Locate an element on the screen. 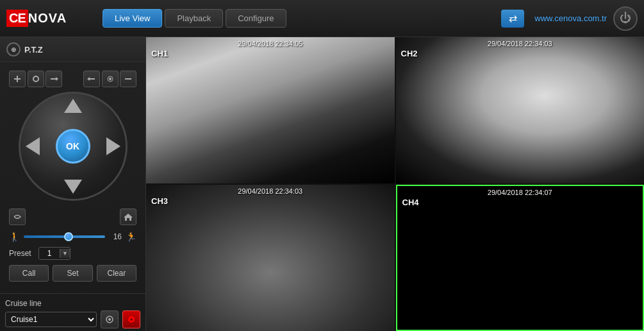 The width and height of the screenshot is (644, 331). ptz-dial: OK is located at coordinates (73, 146).